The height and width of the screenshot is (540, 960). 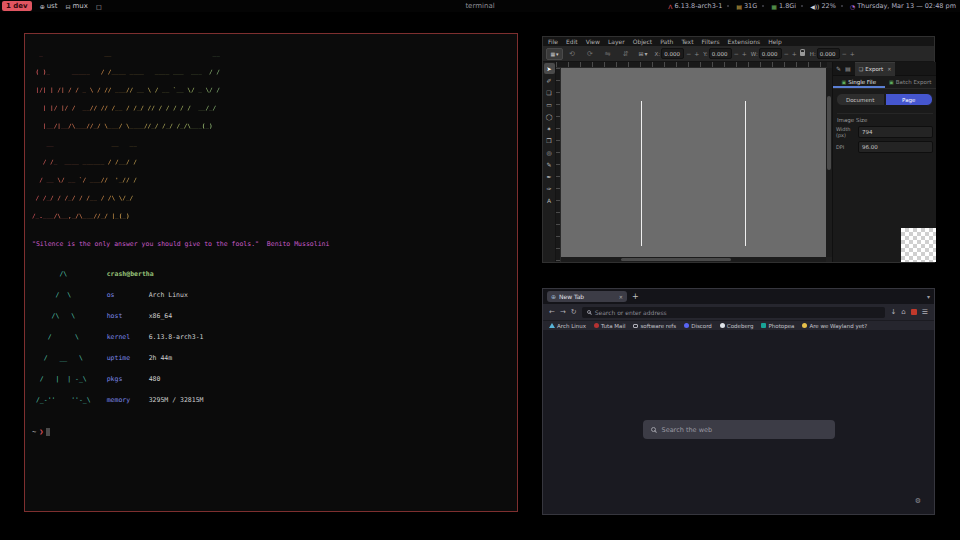 What do you see at coordinates (687, 42) in the screenshot?
I see `menu-text: Text` at bounding box center [687, 42].